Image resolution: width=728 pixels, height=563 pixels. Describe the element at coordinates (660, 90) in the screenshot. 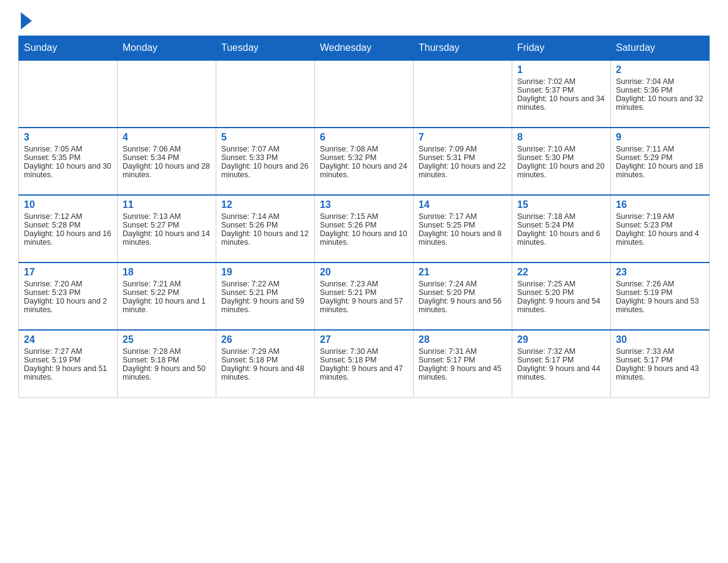

I see `sunset-text: Sunset: 5:36 PM` at that location.